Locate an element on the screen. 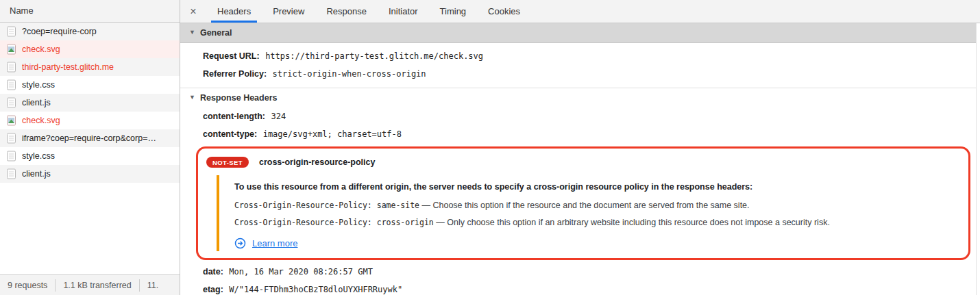 The image size is (980, 295). request-row: iframe?coep=require-corp&corp=… is located at coordinates (90, 138).